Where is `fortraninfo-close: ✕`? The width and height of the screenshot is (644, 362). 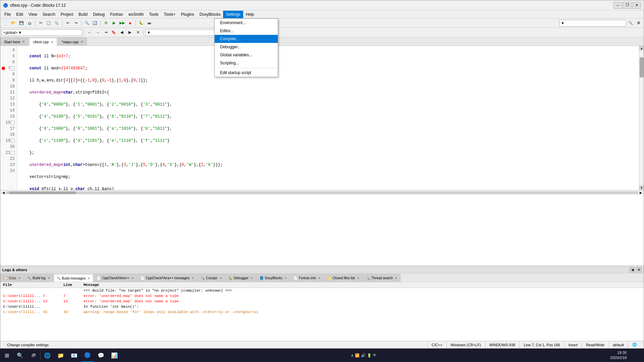
fortraninfo-close: ✕ is located at coordinates (319, 278).